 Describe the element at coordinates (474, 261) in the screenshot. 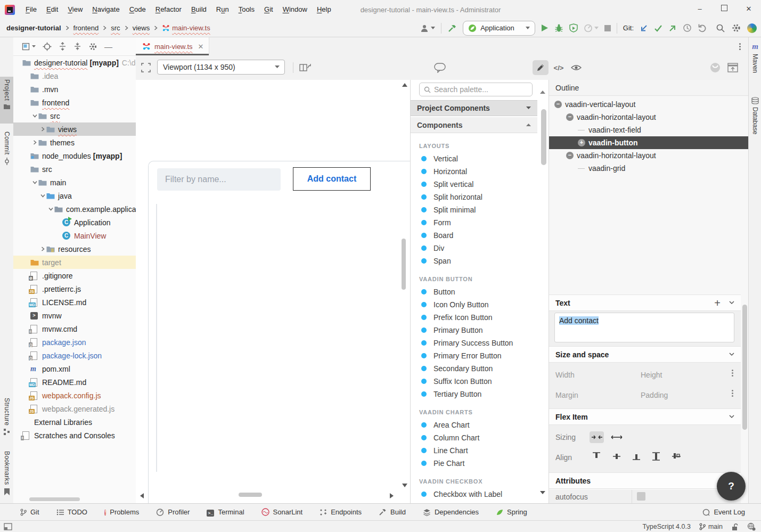

I see `palette-item-span: Span` at that location.